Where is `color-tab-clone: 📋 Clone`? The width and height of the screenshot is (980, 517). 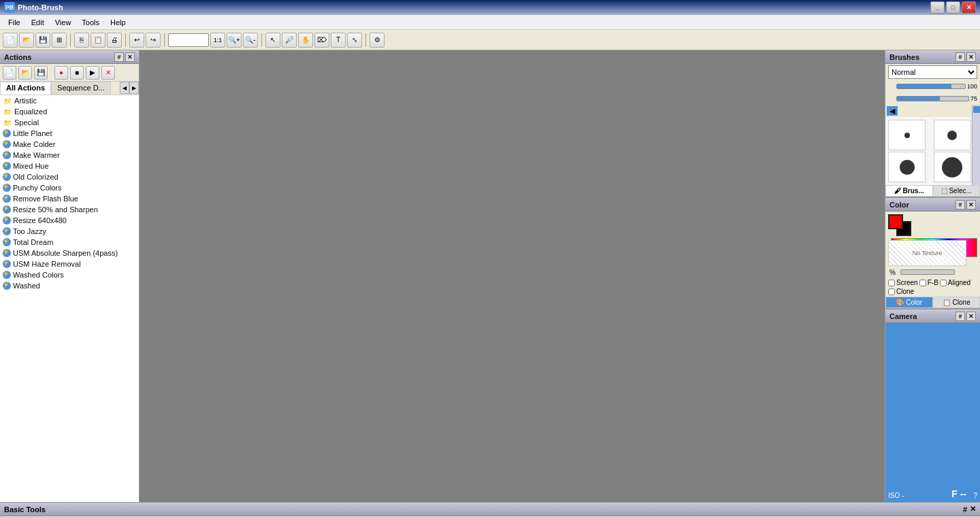 color-tab-clone: 📋 Clone is located at coordinates (957, 302).